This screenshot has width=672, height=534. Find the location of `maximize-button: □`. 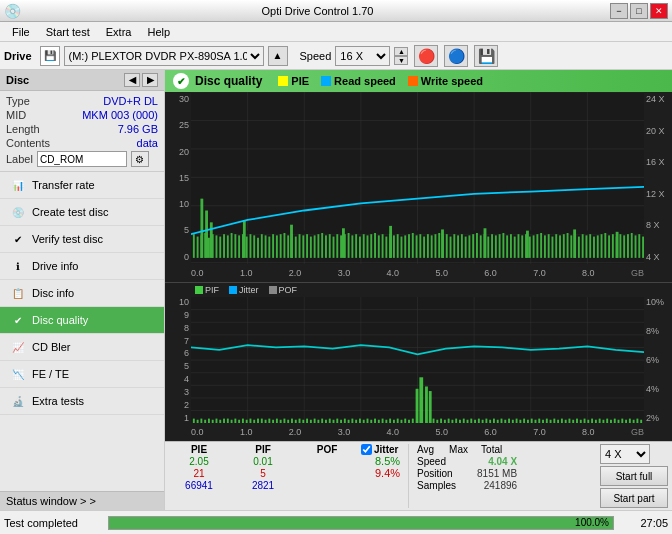

maximize-button: □ is located at coordinates (639, 11).